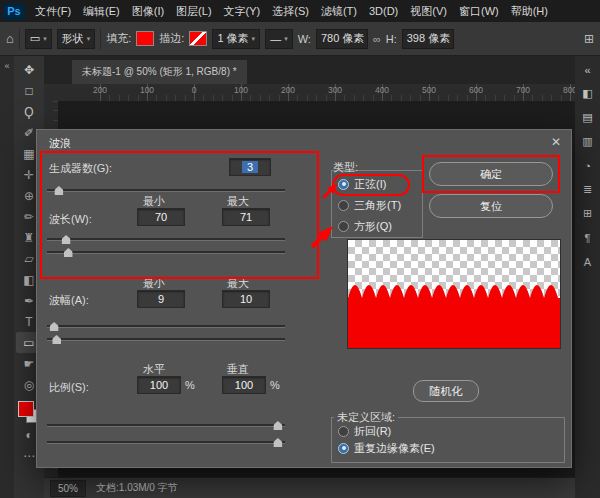 The width and height of the screenshot is (600, 498). Describe the element at coordinates (588, 166) in the screenshot. I see `adjustments-panel-icon: ◔` at that location.